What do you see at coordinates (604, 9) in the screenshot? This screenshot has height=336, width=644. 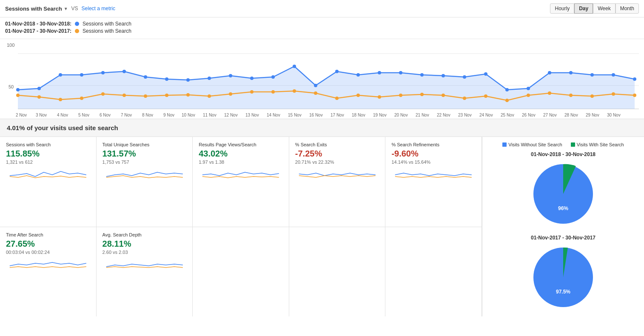 I see `time-btn-week: Week` at bounding box center [604, 9].